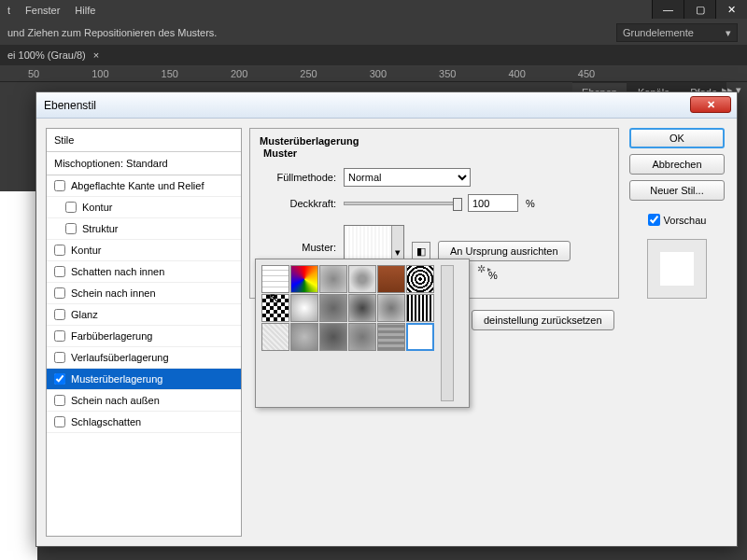 The image size is (747, 560). I want to click on new-style-button: Neuer Stil..., so click(677, 190).